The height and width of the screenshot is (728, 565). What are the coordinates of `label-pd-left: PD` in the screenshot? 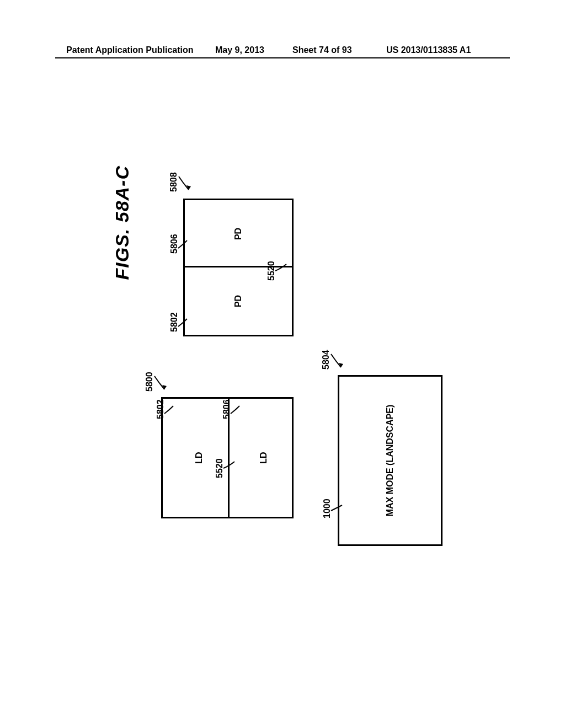 It's located at (238, 301).